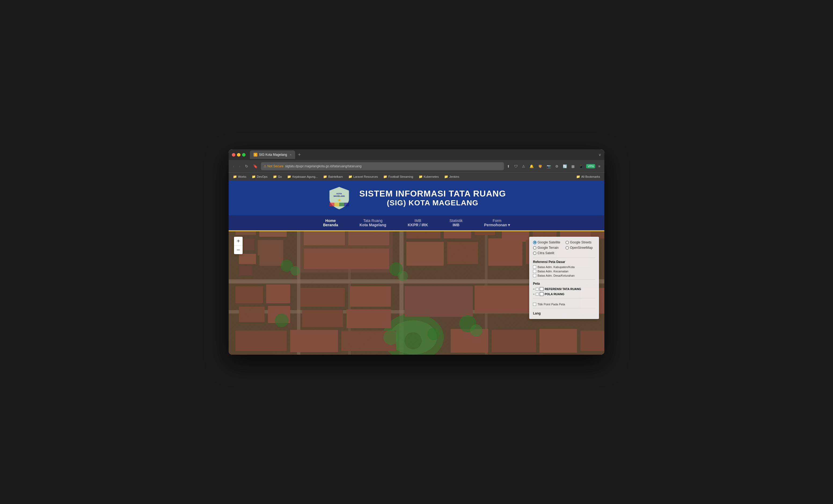  What do you see at coordinates (564, 276) in the screenshot?
I see `checkbox-desa: Batas Adm. Desa/Kelurahan` at bounding box center [564, 276].